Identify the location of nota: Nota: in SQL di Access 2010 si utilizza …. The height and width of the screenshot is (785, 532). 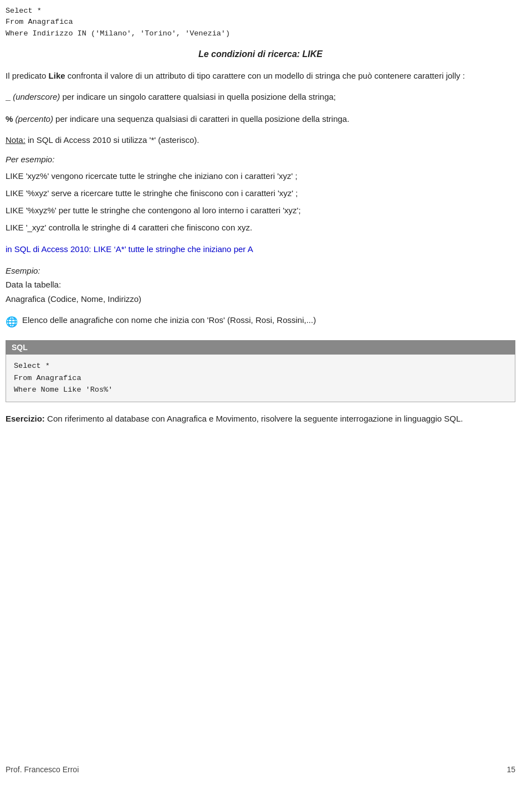
(260, 140).